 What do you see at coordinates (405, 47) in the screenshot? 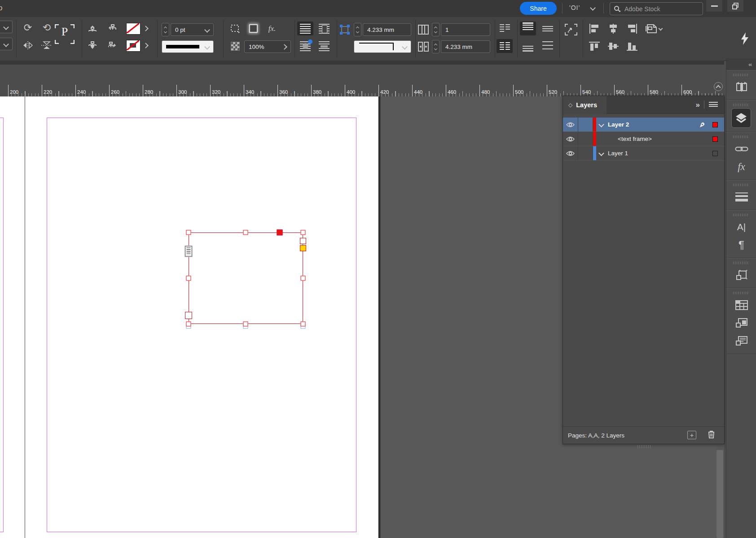
I see `corner-shape-chevron` at bounding box center [405, 47].